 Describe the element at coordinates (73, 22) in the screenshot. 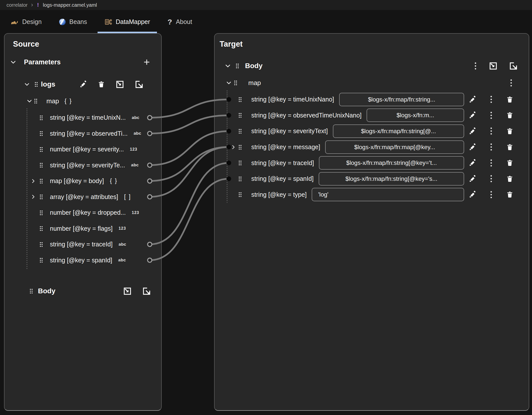

I see `tab-beans: Beans` at that location.